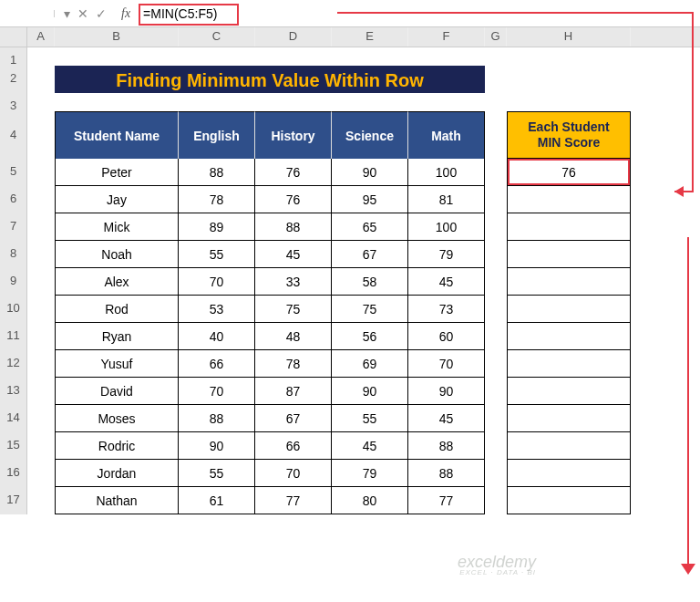  Describe the element at coordinates (447, 501) in the screenshot. I see `cell-math: 77` at that location.